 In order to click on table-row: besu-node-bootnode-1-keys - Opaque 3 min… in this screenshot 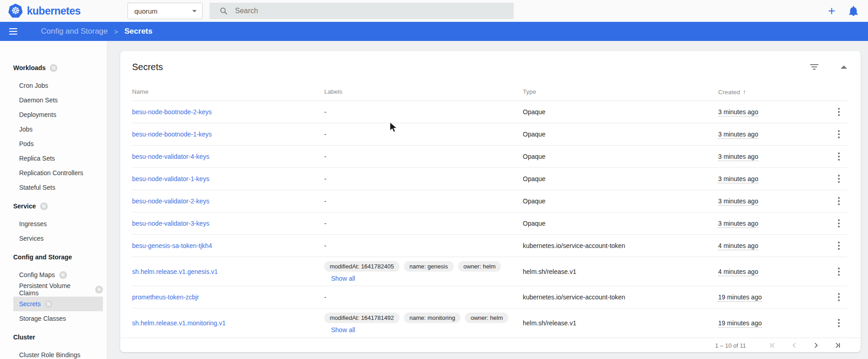, I will do `click(490, 135)`.